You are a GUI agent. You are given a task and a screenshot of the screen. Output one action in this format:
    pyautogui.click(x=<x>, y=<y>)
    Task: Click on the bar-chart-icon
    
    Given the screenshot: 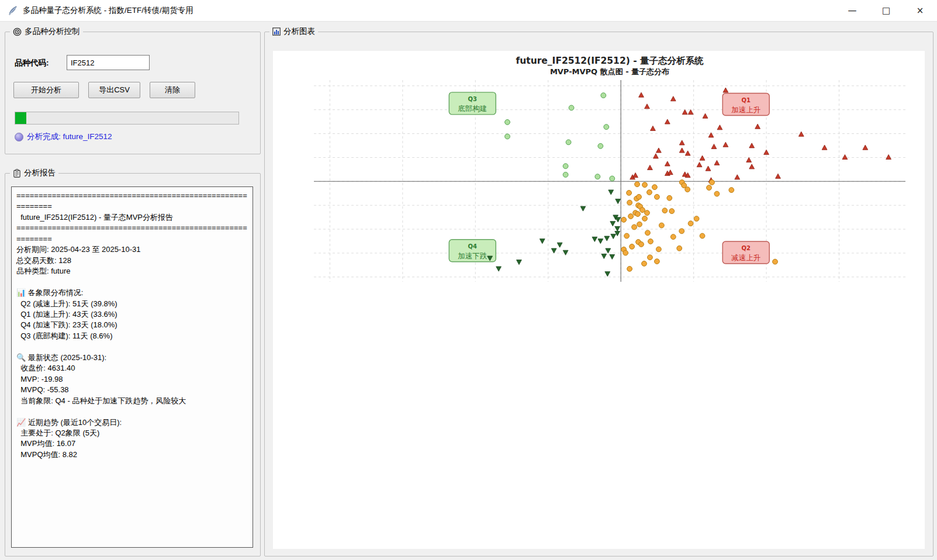 What is the action you would take?
    pyautogui.click(x=276, y=32)
    